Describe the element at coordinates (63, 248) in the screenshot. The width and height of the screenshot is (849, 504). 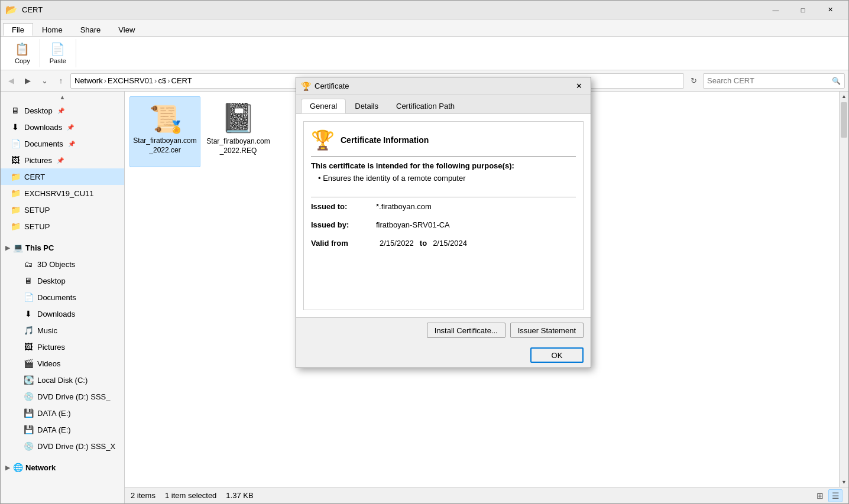
I see `sidebar-section-thispc-header: ▶ 💻 This PC` at that location.